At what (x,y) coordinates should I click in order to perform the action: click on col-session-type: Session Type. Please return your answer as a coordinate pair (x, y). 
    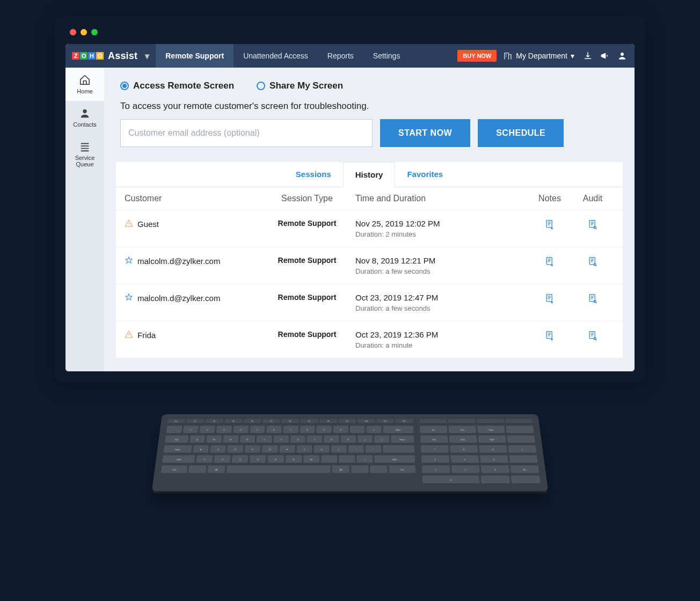
    Looking at the image, I should click on (307, 199).